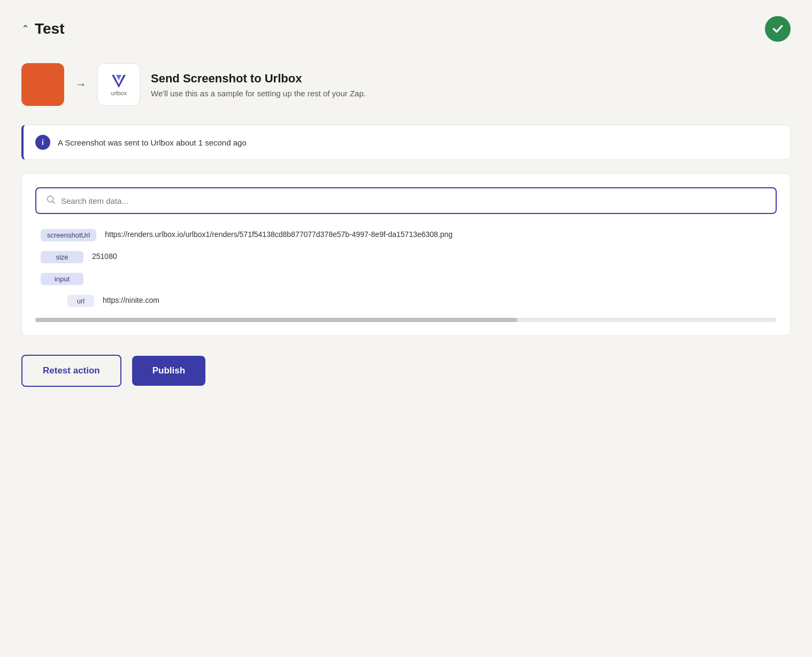 Image resolution: width=812 pixels, height=657 pixels. Describe the element at coordinates (778, 29) in the screenshot. I see `checkmark-icon` at that location.